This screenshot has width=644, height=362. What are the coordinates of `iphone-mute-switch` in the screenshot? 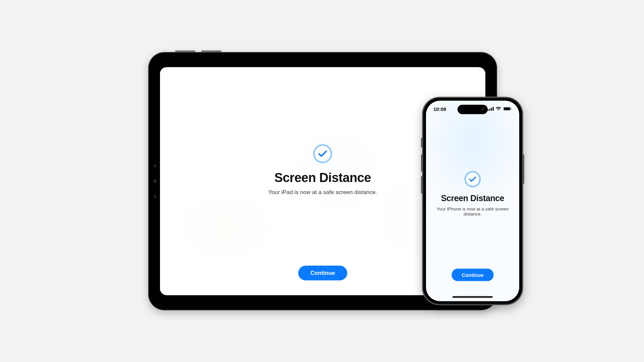 It's located at (422, 143).